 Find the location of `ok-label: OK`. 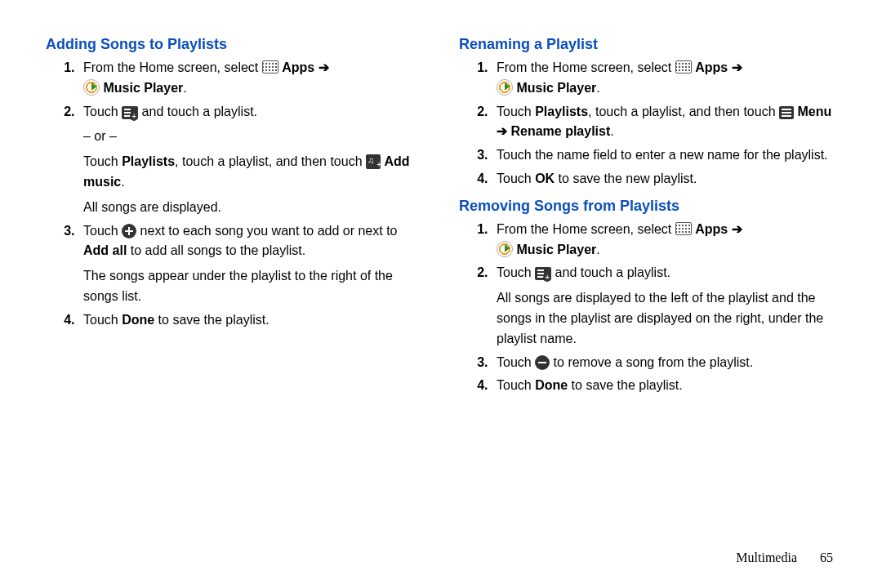

ok-label: OK is located at coordinates (545, 178).